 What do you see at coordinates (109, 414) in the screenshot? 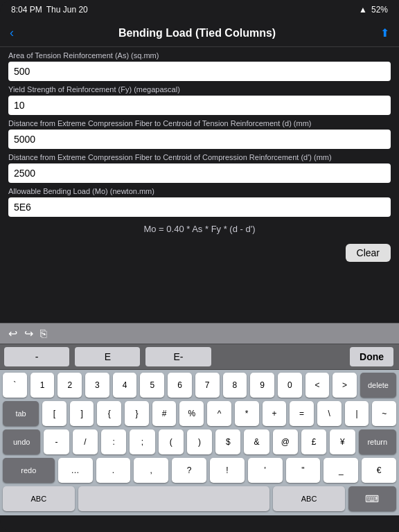
I see `key-lbrace: {` at bounding box center [109, 414].